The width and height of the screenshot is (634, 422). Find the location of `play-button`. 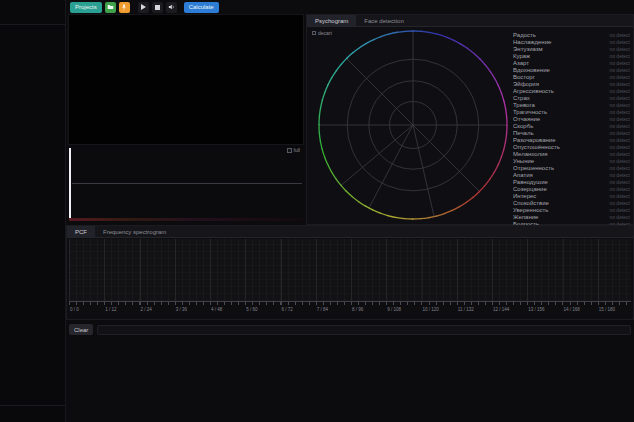

play-button is located at coordinates (144, 8).